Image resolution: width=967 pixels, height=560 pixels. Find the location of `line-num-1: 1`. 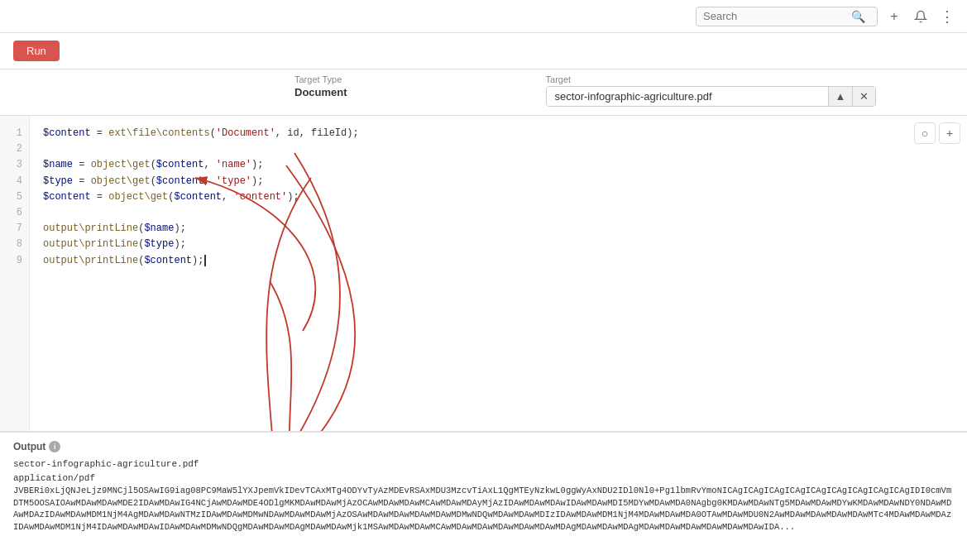

line-num-1: 1 is located at coordinates (15, 134).